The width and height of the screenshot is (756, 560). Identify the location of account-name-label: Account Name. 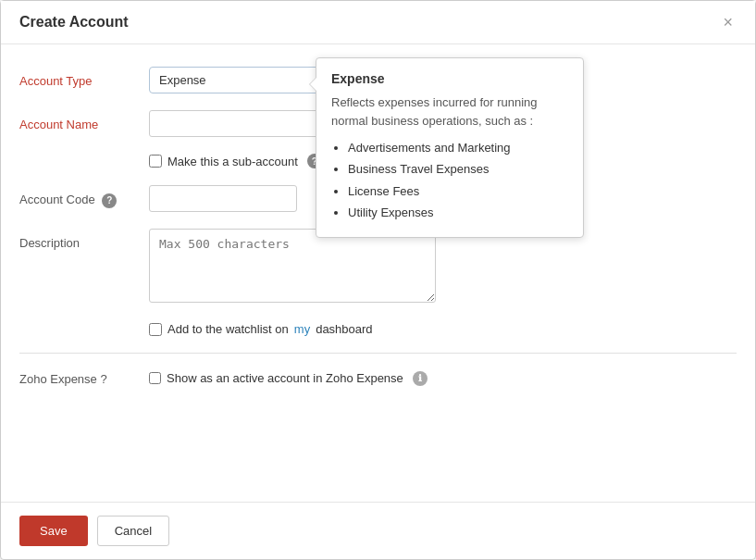
(84, 120).